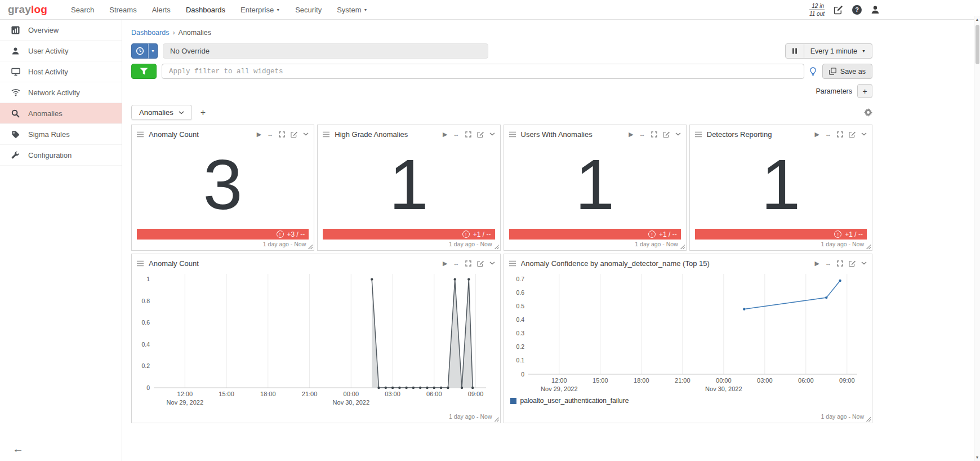 This screenshot has height=461, width=980. What do you see at coordinates (868, 113) in the screenshot?
I see `dashboard-settings-gear-icon` at bounding box center [868, 113].